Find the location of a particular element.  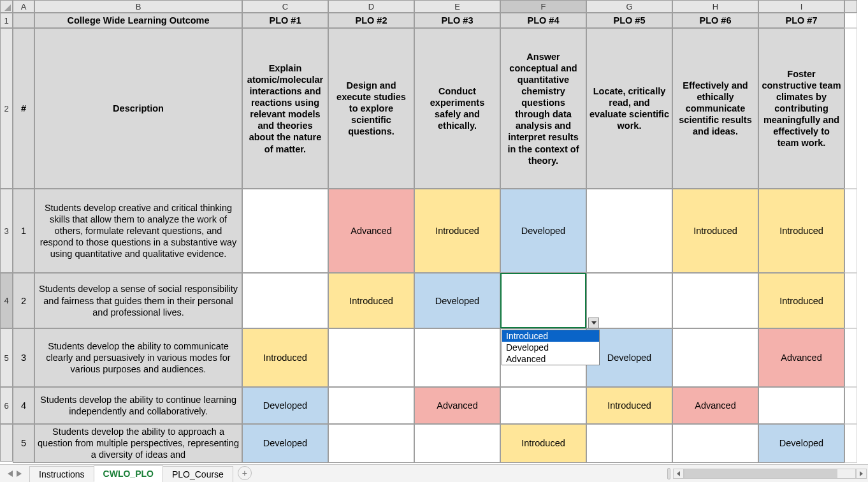

tab-prev-icon is located at coordinates (10, 474).